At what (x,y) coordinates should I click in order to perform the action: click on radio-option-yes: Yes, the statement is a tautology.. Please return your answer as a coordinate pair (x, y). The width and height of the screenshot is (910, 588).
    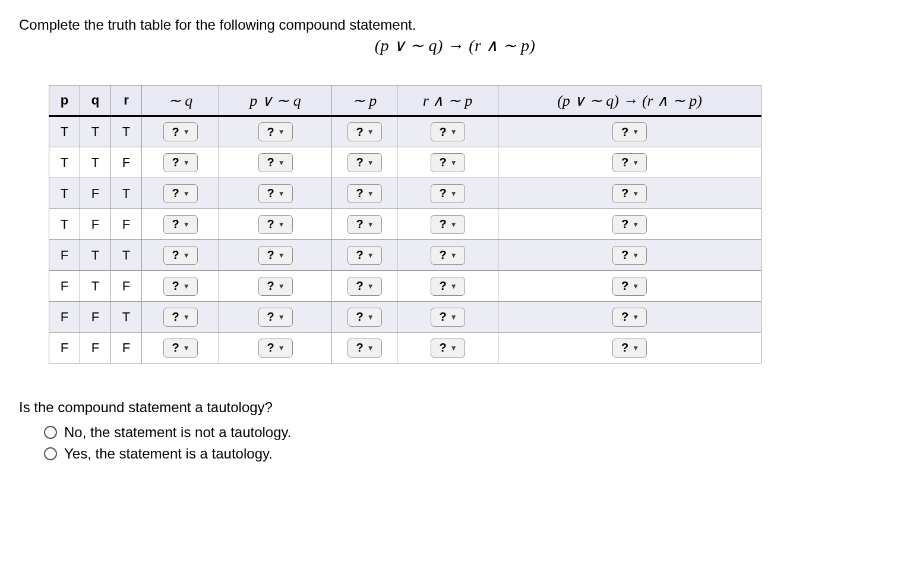
    Looking at the image, I should click on (467, 454).